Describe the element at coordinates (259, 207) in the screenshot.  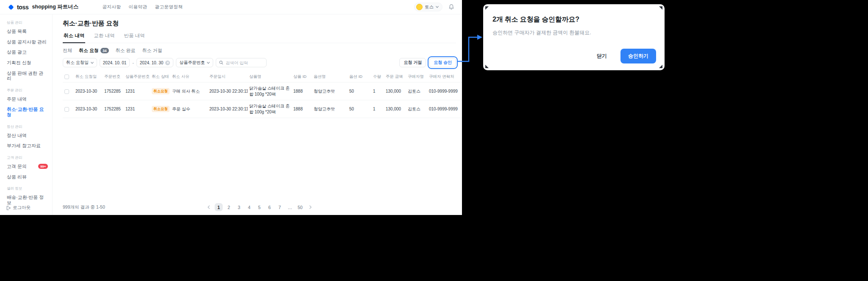
I see `page-5: 5` at that location.